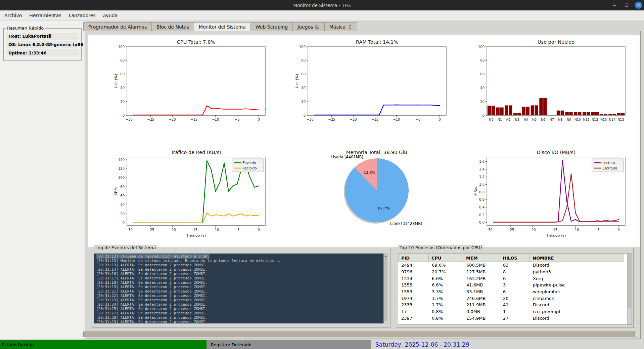 Image resolution: width=644 pixels, height=349 pixels. What do you see at coordinates (103, 345) in the screenshot?
I see `backup-status-segment: Estado Backup` at bounding box center [103, 345].